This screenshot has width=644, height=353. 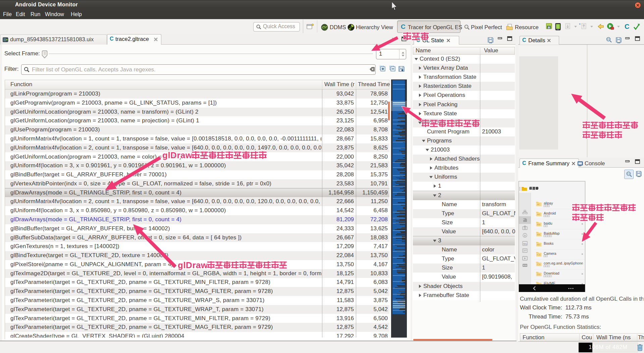 I want to click on svg-text: Mu, so click(x=525, y=244).